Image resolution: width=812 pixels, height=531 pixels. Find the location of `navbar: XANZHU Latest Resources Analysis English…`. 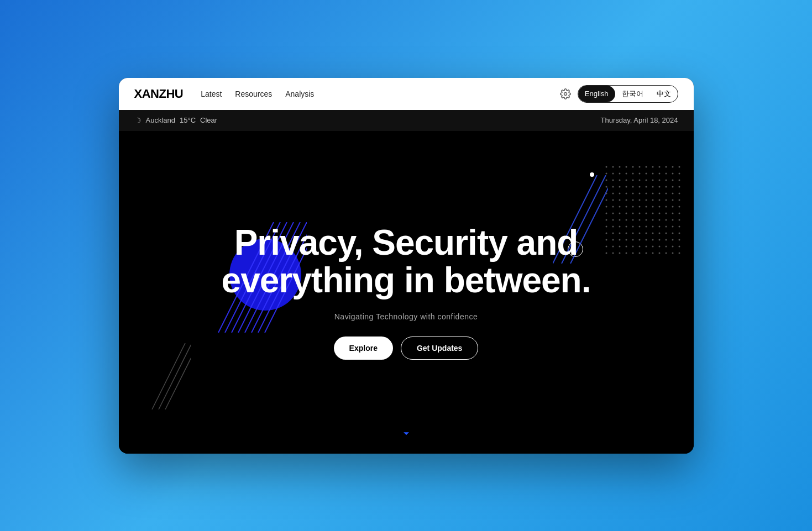

navbar: XANZHU Latest Resources Analysis English… is located at coordinates (406, 94).